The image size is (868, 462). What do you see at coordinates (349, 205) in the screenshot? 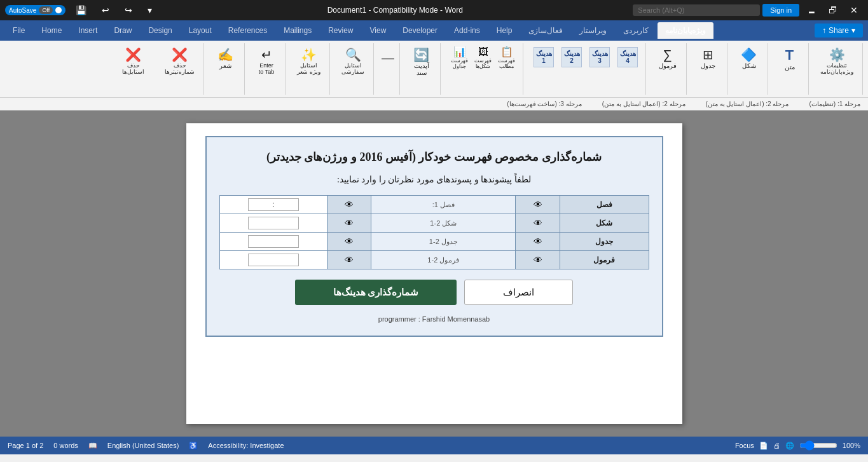
I see `row1-eye-left: 👁` at bounding box center [349, 205].